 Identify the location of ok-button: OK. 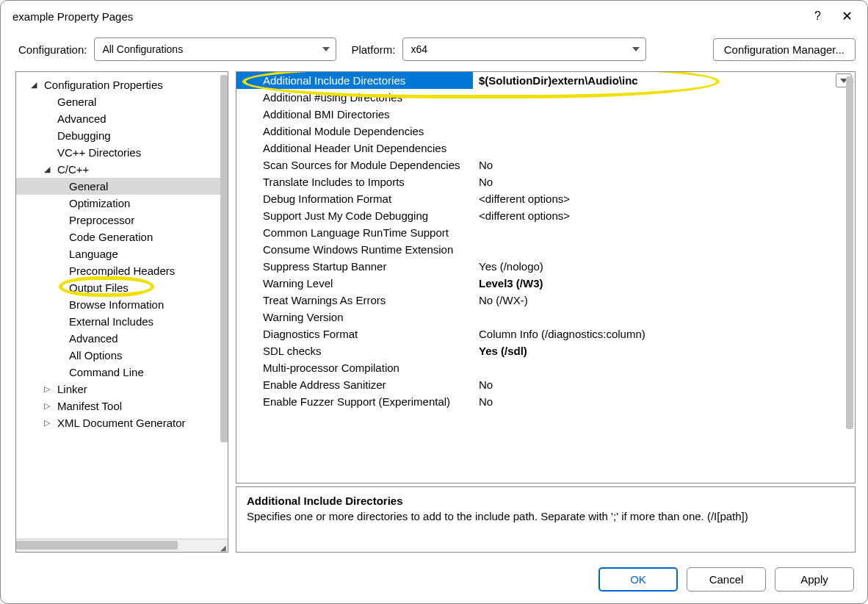
(638, 579).